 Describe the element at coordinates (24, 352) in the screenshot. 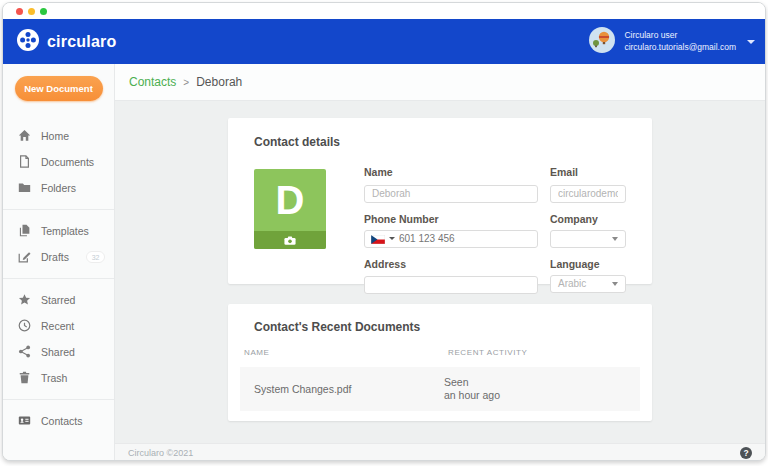

I see `share-icon` at that location.